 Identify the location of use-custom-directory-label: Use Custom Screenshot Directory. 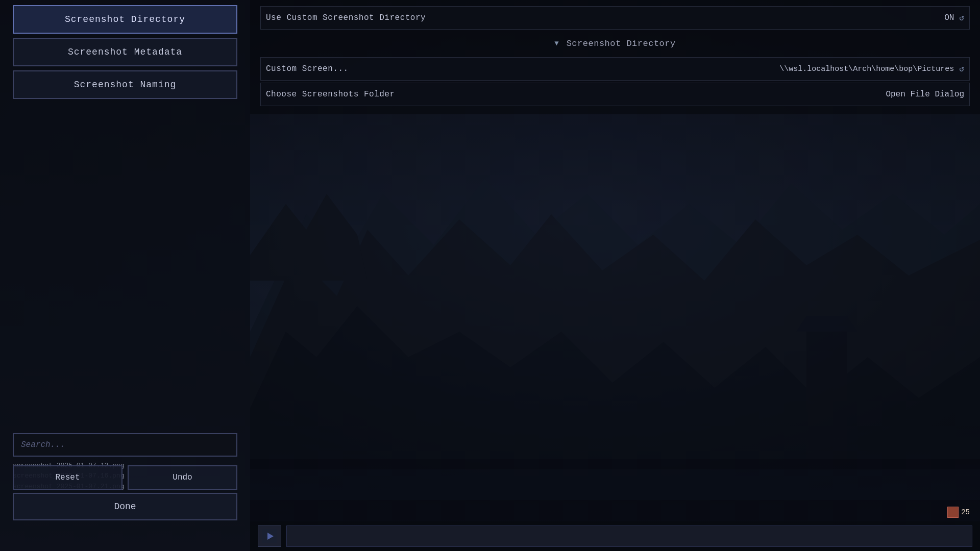
(346, 18).